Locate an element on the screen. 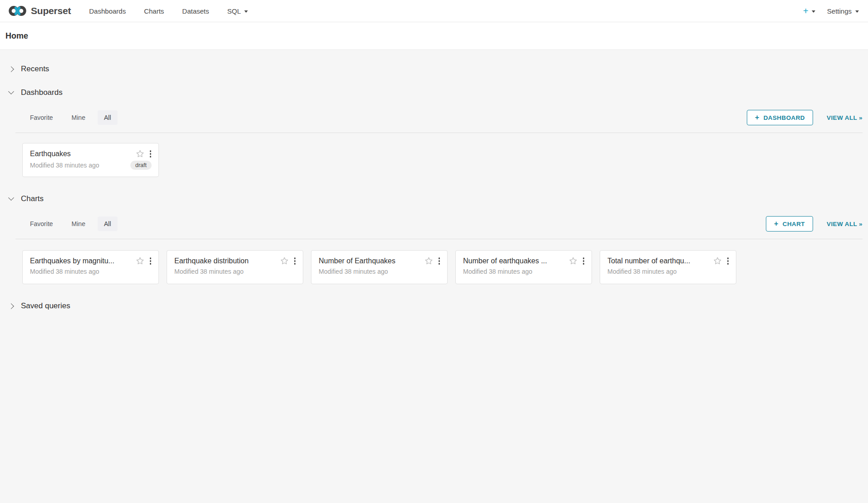  section-saved-queries-toggle: Saved queries is located at coordinates (434, 306).